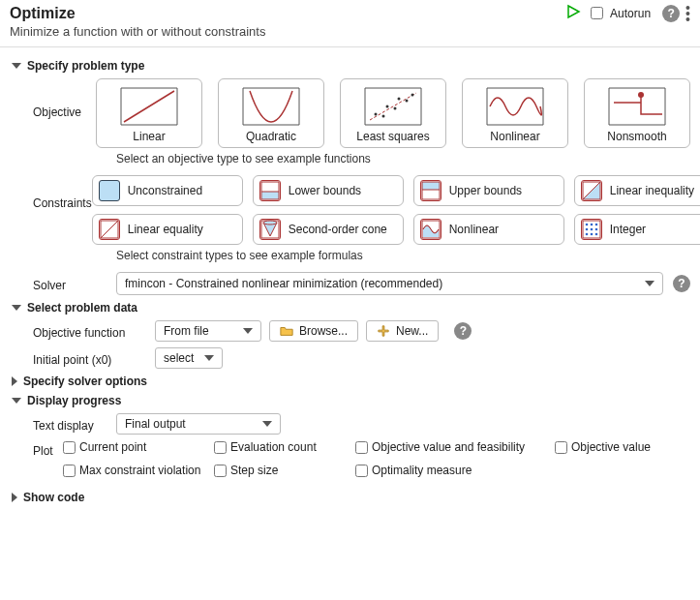 This screenshot has width=700, height=600. I want to click on objective-function-value: From file, so click(186, 331).